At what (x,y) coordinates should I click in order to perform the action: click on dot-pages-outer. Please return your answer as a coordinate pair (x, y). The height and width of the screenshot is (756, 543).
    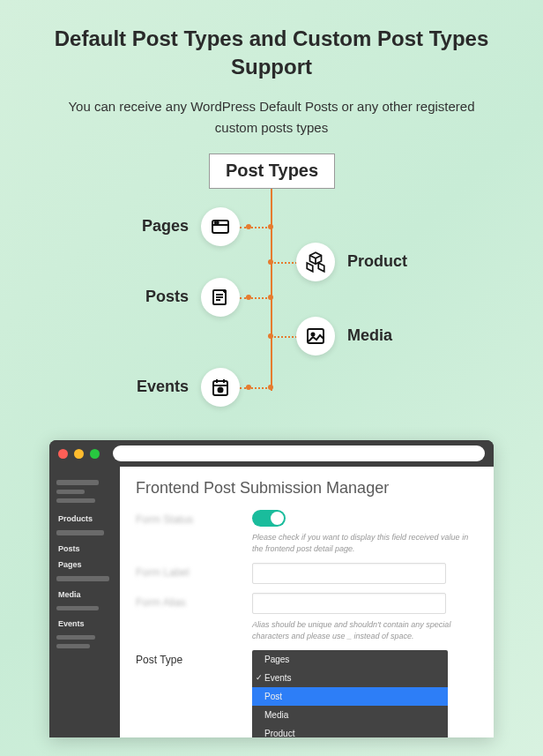
    Looking at the image, I should click on (249, 227).